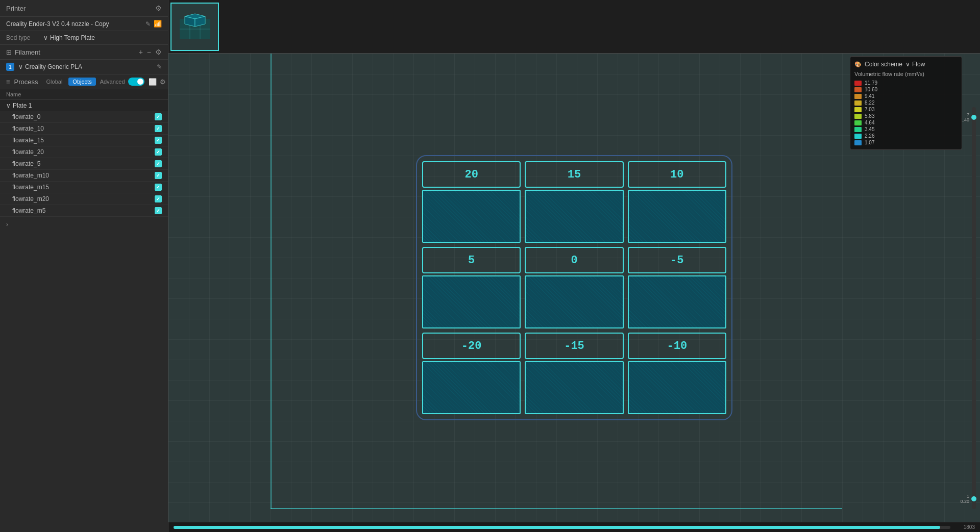 This screenshot has width=980, height=532. Describe the element at coordinates (84, 224) in the screenshot. I see `expand-more: ›` at that location.